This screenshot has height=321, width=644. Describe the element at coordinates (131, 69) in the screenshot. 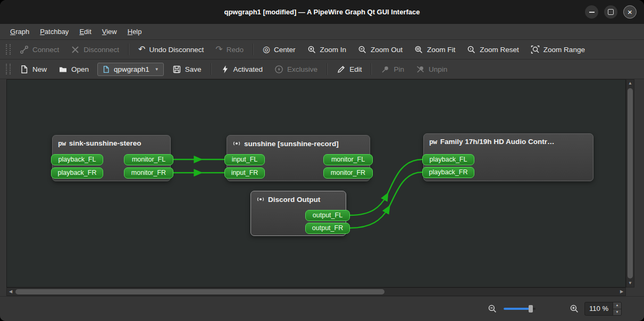

I see `patchbay-profile-combobox: qpwgraph1 ▼` at that location.